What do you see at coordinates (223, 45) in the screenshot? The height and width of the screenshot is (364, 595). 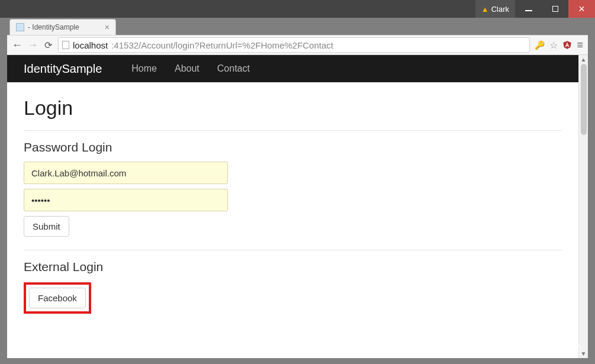 I see `url-path: :41532/Account/login?ReturnUrl=%2FHome%2…` at bounding box center [223, 45].